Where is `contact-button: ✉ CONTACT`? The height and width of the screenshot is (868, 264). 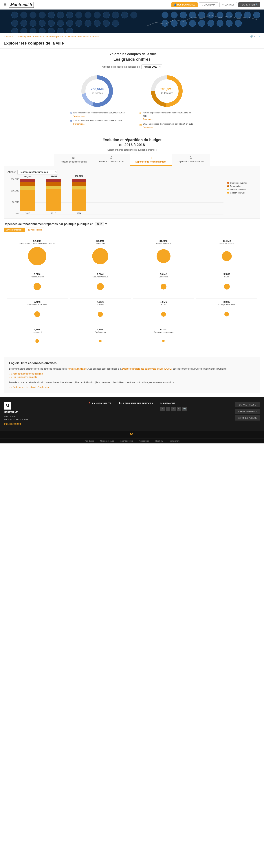
contact-button: ✉ CONTACT is located at coordinates (228, 5).